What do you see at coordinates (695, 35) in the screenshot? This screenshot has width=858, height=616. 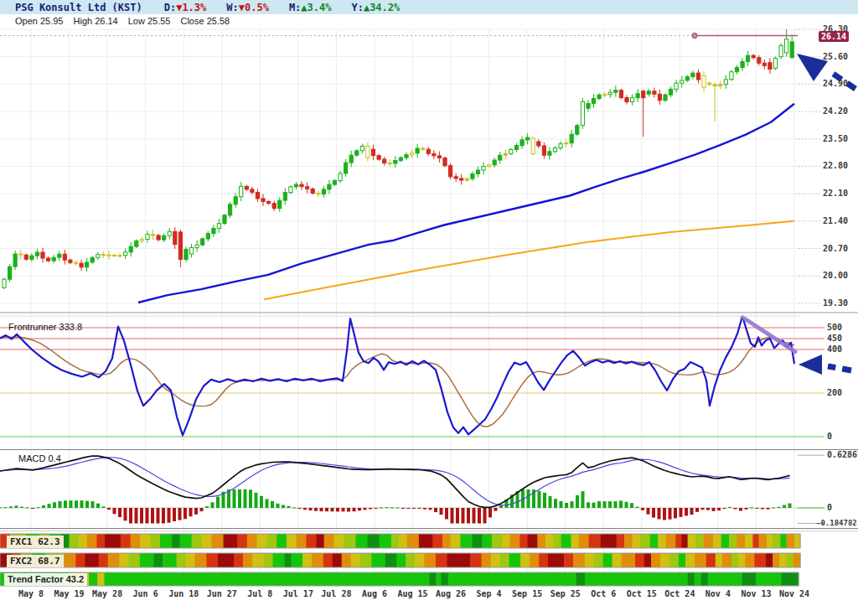 I see `alert-line-handle` at bounding box center [695, 35].